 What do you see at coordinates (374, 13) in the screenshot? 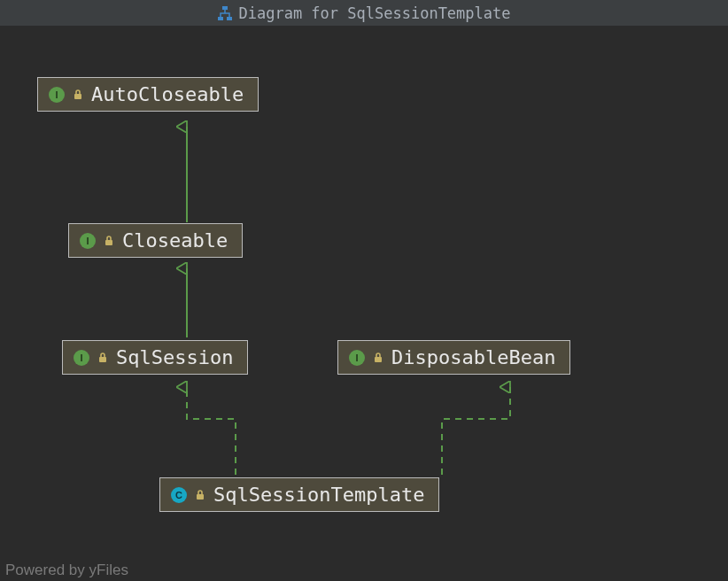
I see `diagram-title: Diagram for SqlSessionTemplate` at bounding box center [374, 13].